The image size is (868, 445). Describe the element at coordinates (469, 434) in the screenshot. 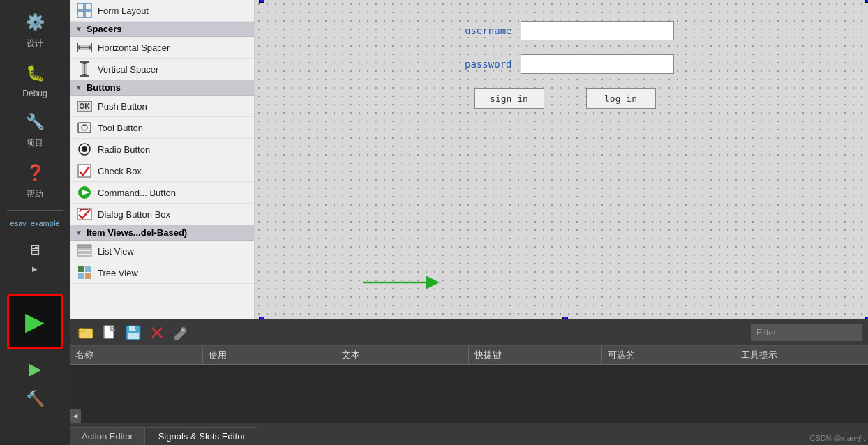

I see `bottom-tabs: Action Editor Signals & Slots Editor` at that location.